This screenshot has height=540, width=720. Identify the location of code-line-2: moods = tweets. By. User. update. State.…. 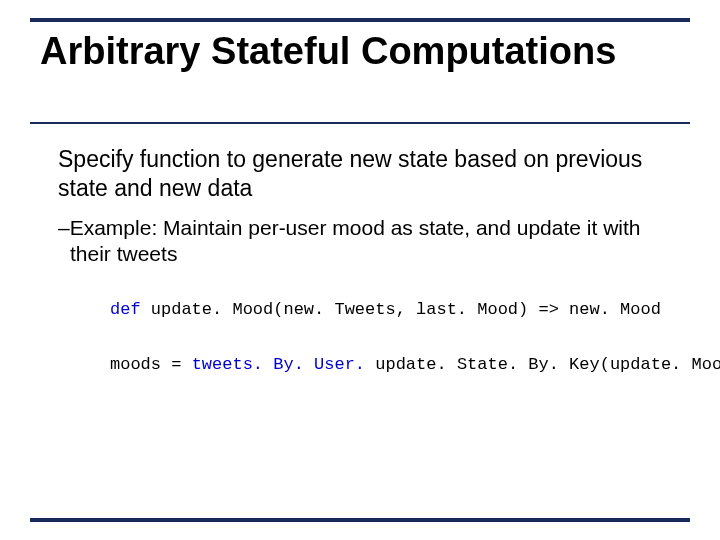
(415, 364).